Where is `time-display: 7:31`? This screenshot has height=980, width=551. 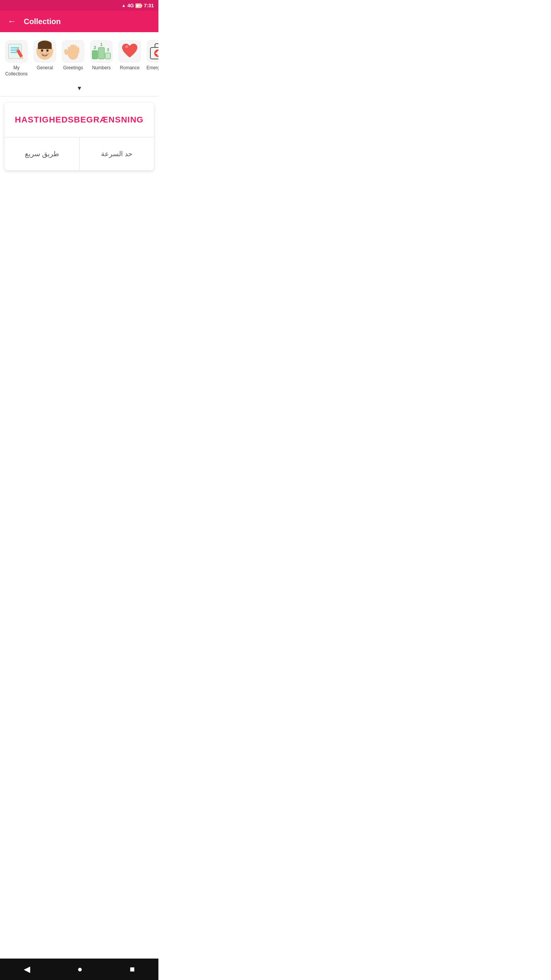 time-display: 7:31 is located at coordinates (149, 5).